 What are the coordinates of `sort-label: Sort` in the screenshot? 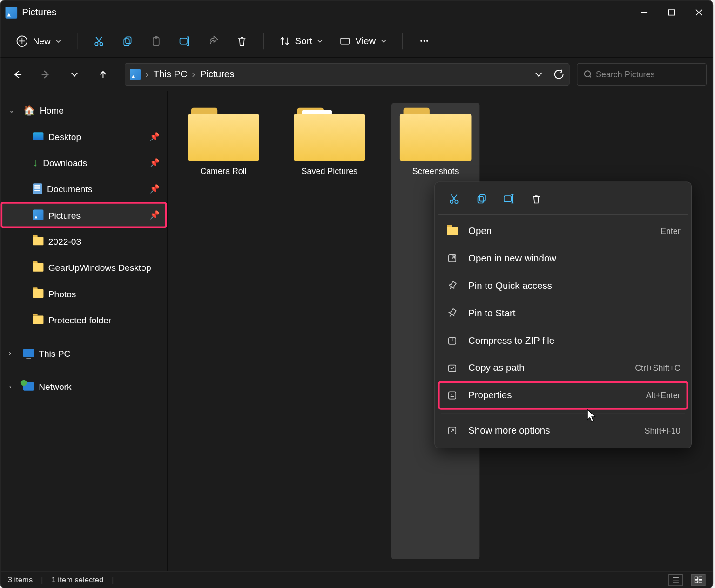 It's located at (304, 41).